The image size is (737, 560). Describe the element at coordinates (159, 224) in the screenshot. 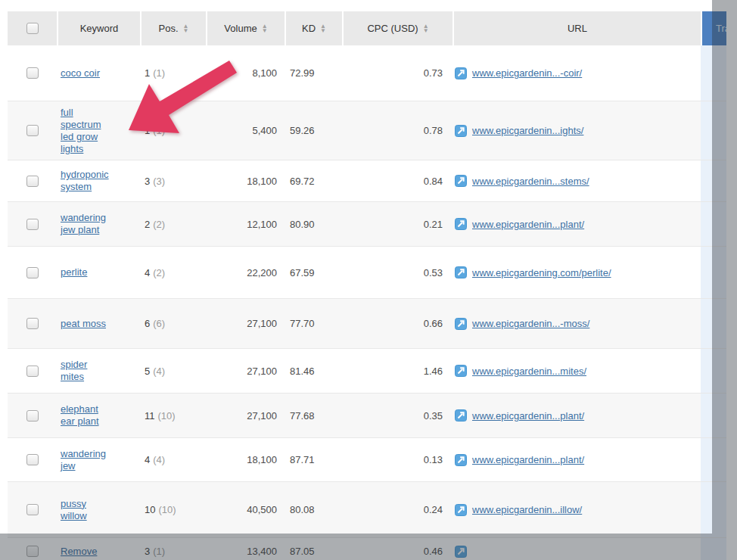

I see `position-previous-value: (2)` at that location.